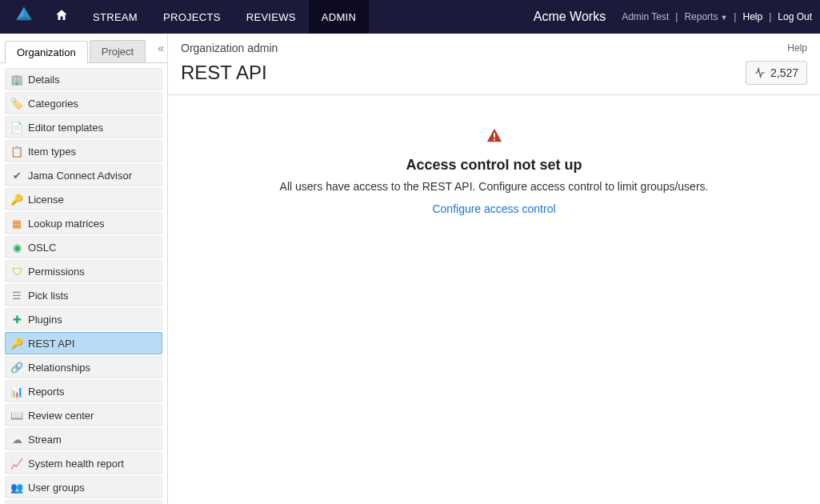 The image size is (820, 504). I want to click on sidebar-item-label: Review center, so click(61, 416).